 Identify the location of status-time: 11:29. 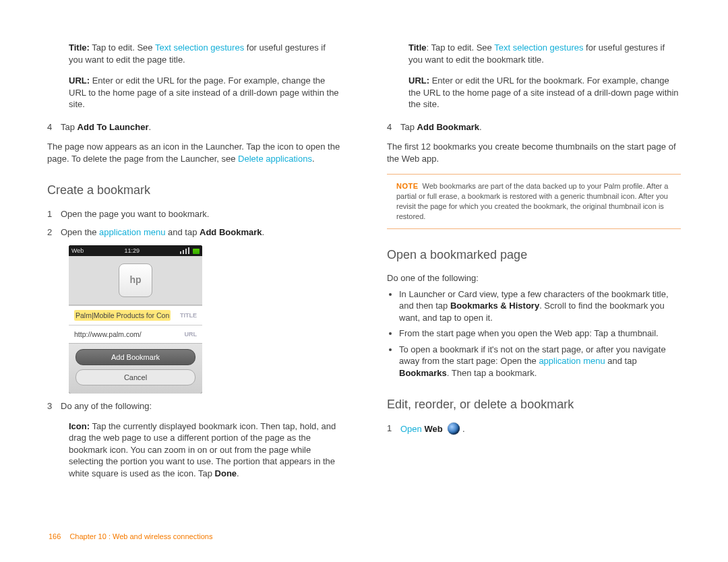
(132, 251).